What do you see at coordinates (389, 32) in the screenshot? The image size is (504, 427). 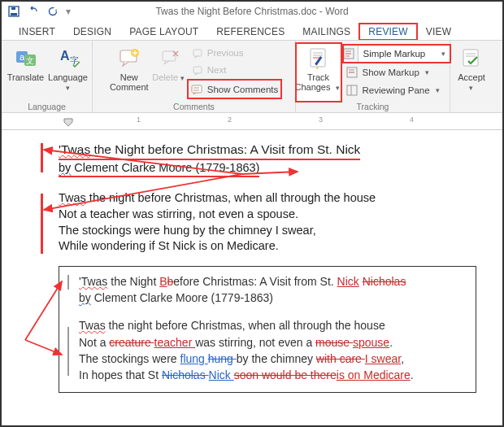 I see `tab-review: REVIEW` at bounding box center [389, 32].